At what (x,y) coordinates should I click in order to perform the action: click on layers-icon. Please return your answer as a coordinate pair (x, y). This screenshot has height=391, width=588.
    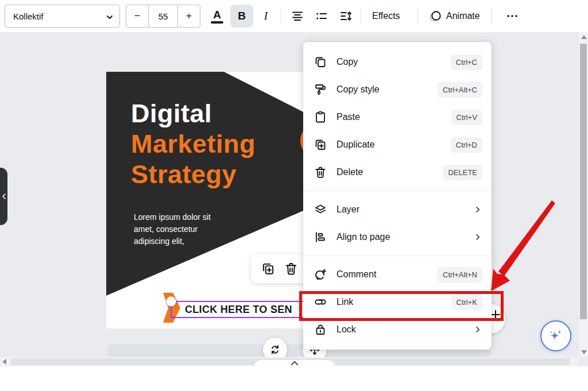
    Looking at the image, I should click on (320, 210).